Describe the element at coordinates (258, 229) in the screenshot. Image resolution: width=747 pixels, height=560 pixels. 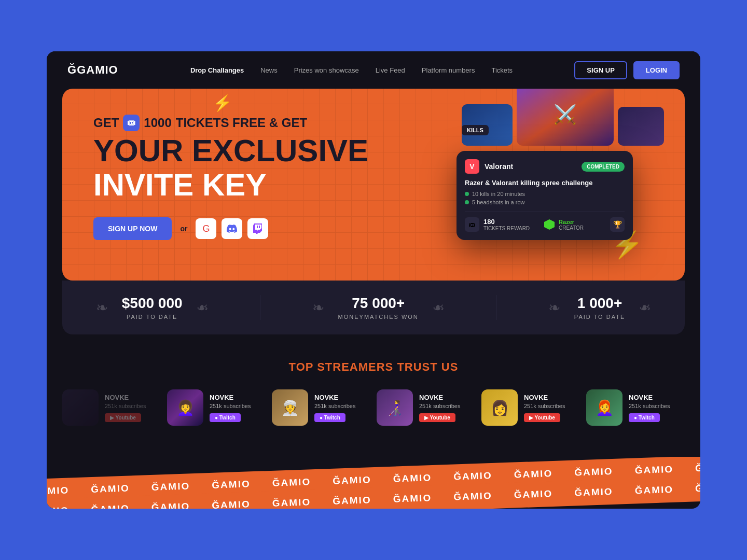
I see `twitch-signin-button` at that location.